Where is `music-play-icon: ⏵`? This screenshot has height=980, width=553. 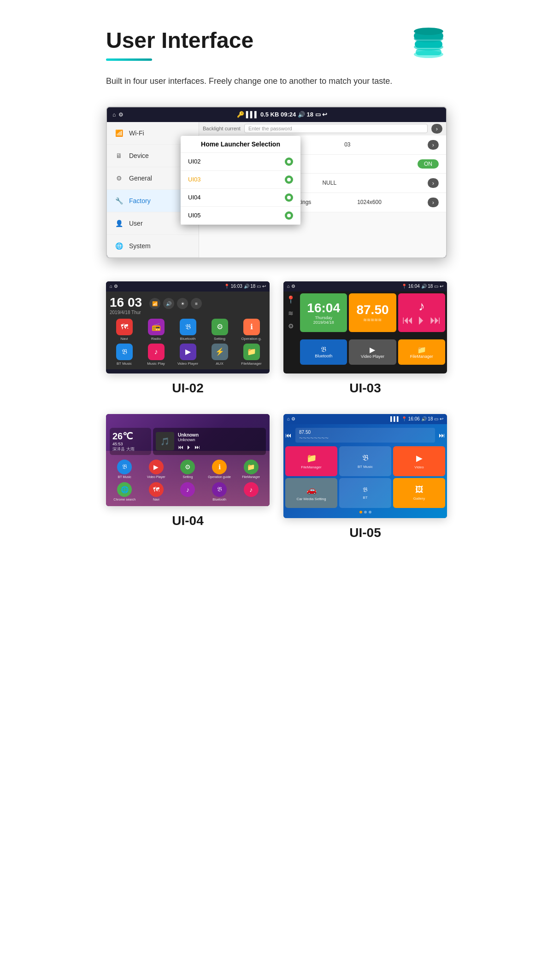
music-play-icon: ⏵ is located at coordinates (189, 447).